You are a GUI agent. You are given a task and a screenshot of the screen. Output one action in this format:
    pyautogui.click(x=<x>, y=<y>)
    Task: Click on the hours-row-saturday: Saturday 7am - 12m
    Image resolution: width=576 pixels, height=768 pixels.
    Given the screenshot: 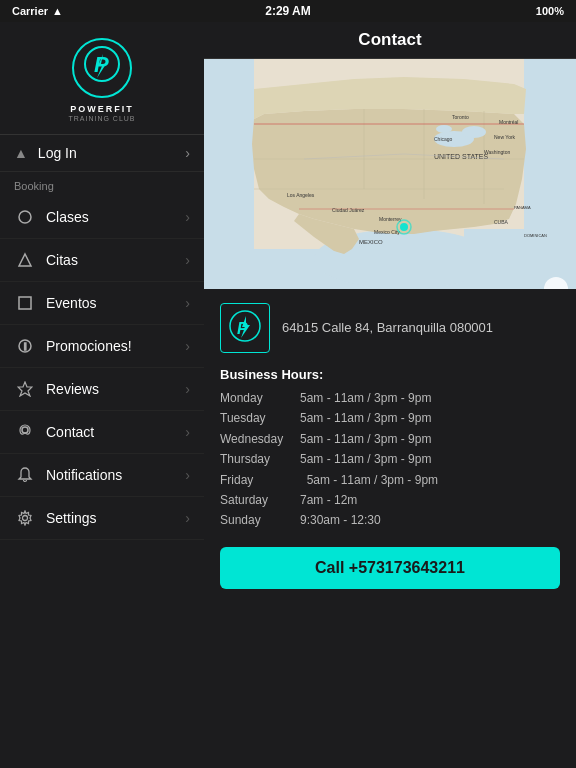 What is the action you would take?
    pyautogui.click(x=390, y=500)
    